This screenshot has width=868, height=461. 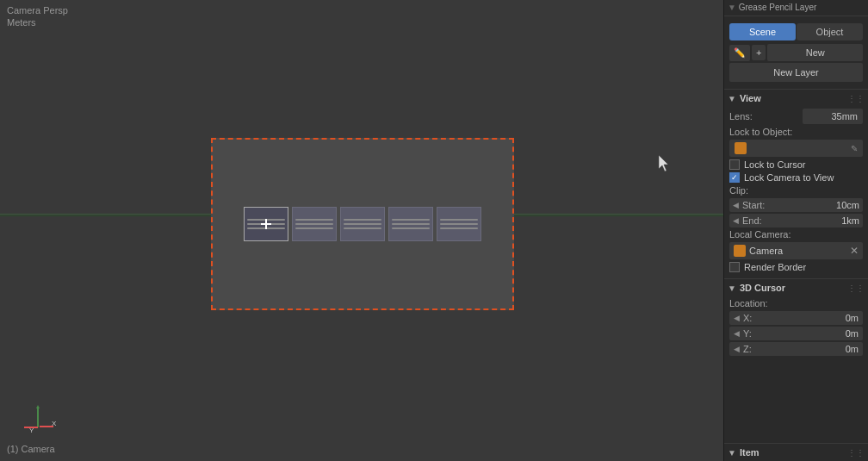 I want to click on view-section-header: ▼ View ⋮⋮, so click(x=796, y=98).